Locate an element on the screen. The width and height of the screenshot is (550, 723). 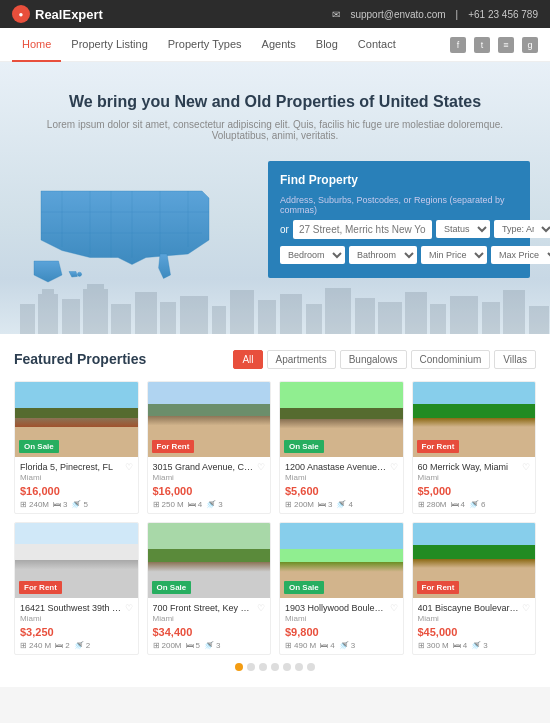
property-meta: ⊞200M 🛏3 🚿4 is located at coordinates (342, 504).